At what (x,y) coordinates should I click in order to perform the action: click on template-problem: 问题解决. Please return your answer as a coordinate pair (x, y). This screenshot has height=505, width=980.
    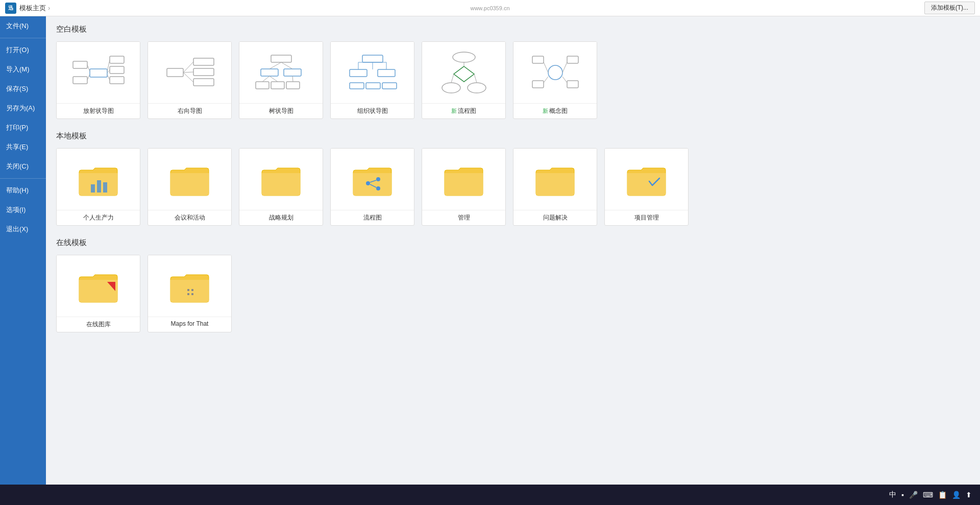
    Looking at the image, I should click on (555, 187).